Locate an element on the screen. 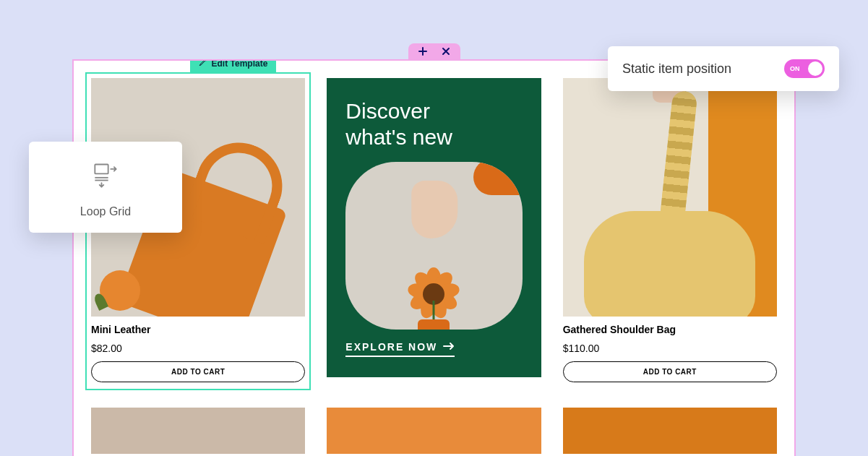 The height and width of the screenshot is (456, 868). edit-template-label: Edit Template is located at coordinates (240, 64).